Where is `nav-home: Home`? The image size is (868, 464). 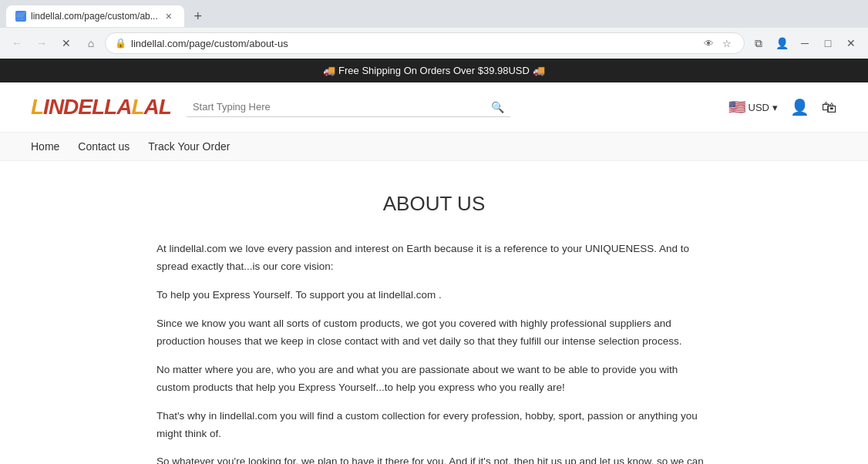 nav-home: Home is located at coordinates (45, 146).